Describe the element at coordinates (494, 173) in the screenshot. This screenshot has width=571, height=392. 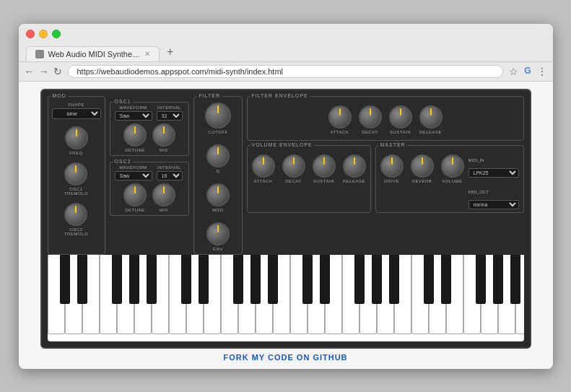
I see `midi-in-select: LPK25 none` at that location.